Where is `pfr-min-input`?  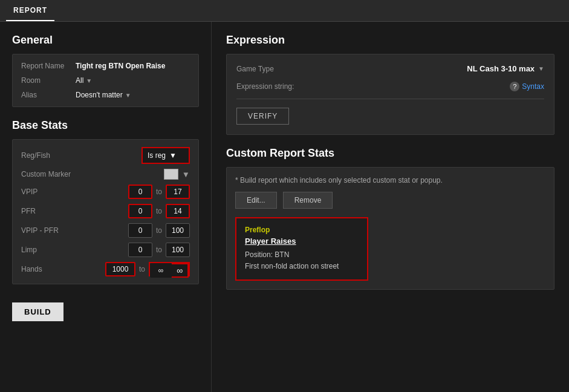
pfr-min-input is located at coordinates (140, 211).